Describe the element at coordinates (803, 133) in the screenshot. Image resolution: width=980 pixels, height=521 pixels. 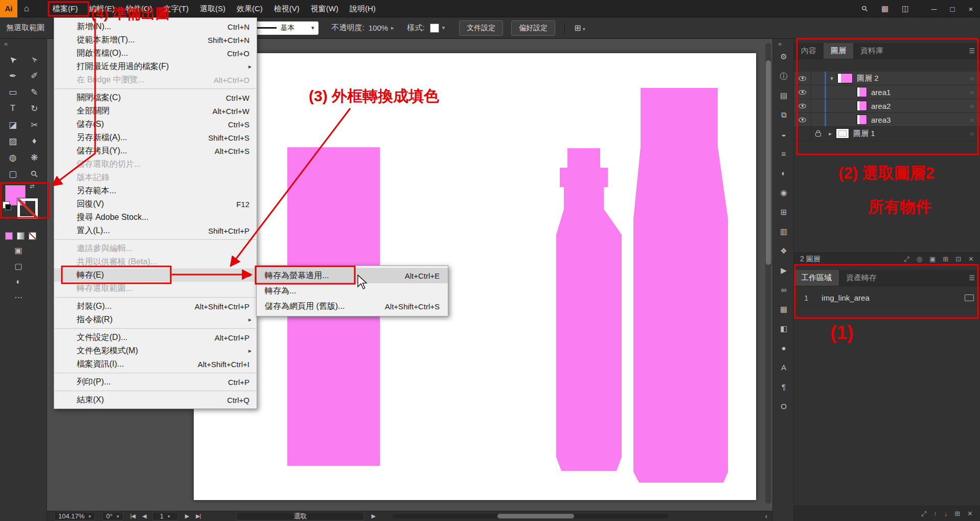
I see `visibility-empty-cell` at that location.